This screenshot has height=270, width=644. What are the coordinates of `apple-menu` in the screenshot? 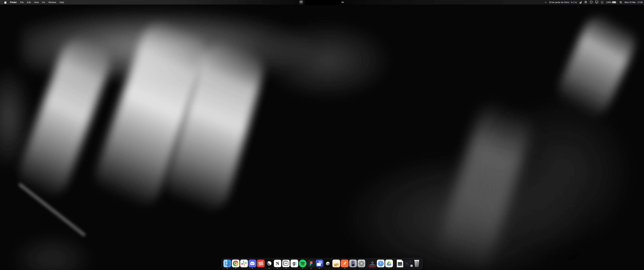 It's located at (6, 2).